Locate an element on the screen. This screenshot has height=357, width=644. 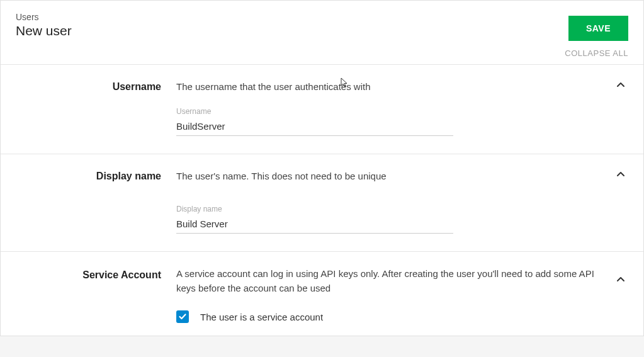
save-button: SAVE is located at coordinates (598, 28).